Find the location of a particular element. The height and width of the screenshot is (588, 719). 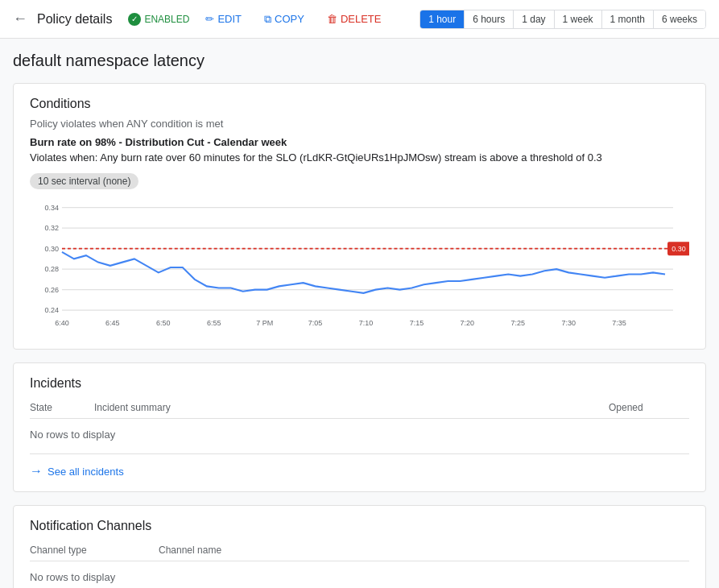

svg-text: 6:40 is located at coordinates (61, 323).